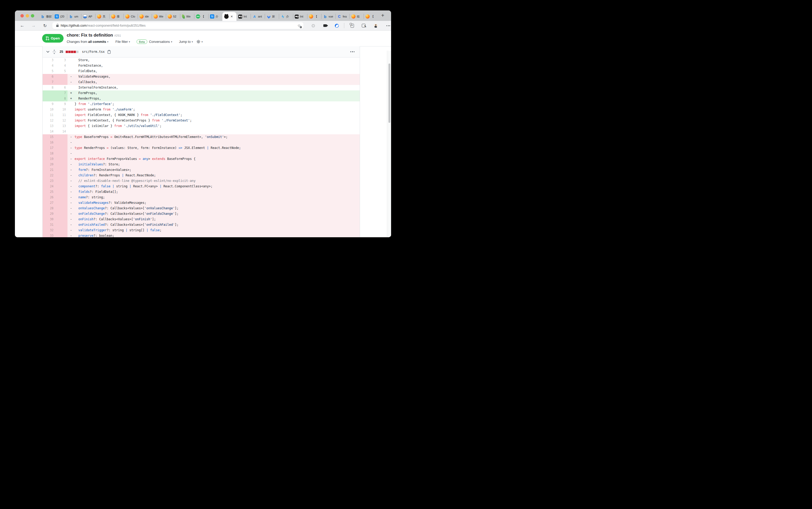 The height and width of the screenshot is (509, 812). Describe the element at coordinates (199, 42) in the screenshot. I see `diff-settings-dropdown: ▾` at that location.